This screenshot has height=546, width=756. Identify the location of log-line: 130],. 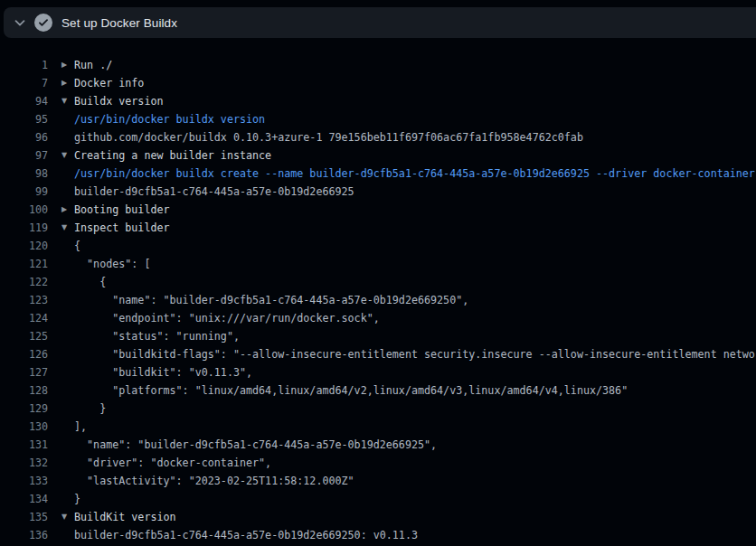
(378, 427).